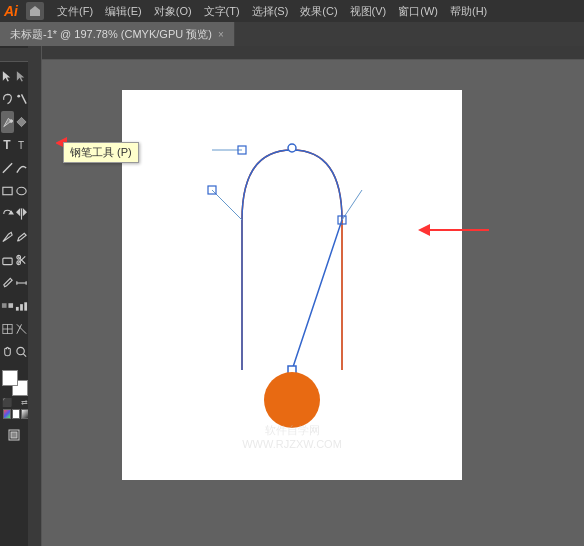  I want to click on tab-close-button: ×, so click(221, 34).